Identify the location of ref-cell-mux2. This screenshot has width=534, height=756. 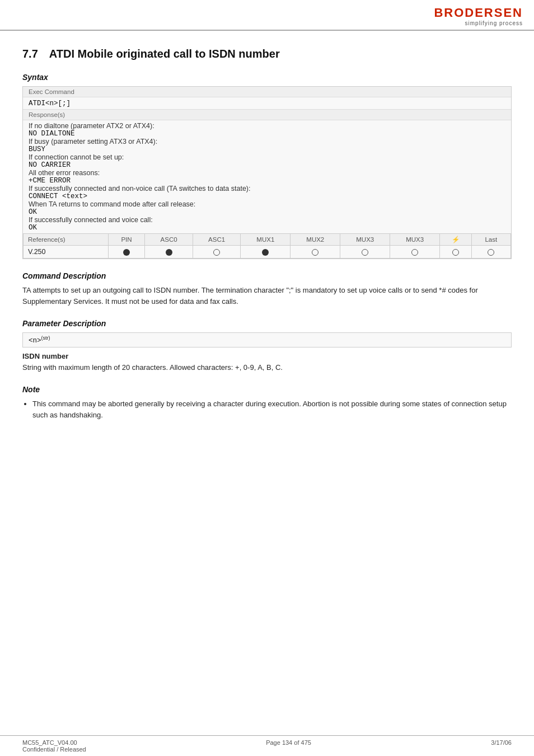
(316, 252).